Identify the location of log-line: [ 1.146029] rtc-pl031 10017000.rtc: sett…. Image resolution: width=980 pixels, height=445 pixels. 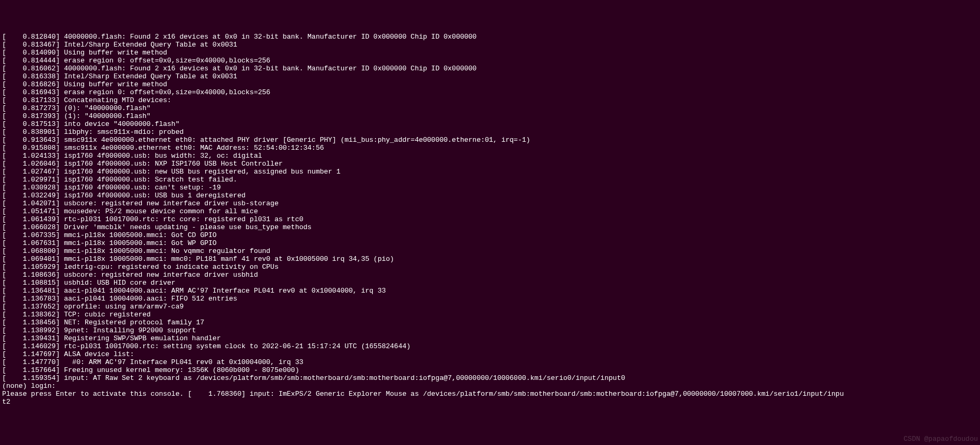
(490, 346).